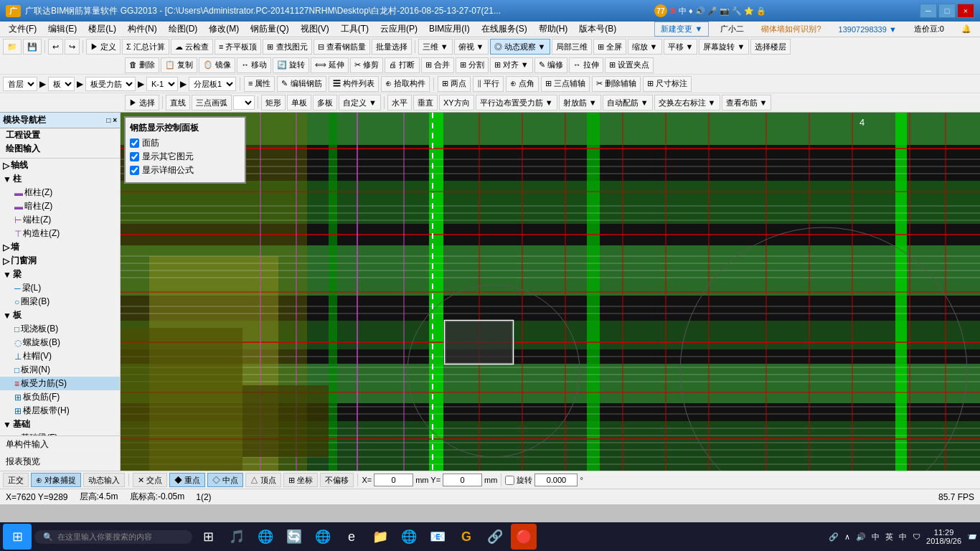  Describe the element at coordinates (732, 29) in the screenshot. I see `guang-xiao-er: 广小二` at that location.